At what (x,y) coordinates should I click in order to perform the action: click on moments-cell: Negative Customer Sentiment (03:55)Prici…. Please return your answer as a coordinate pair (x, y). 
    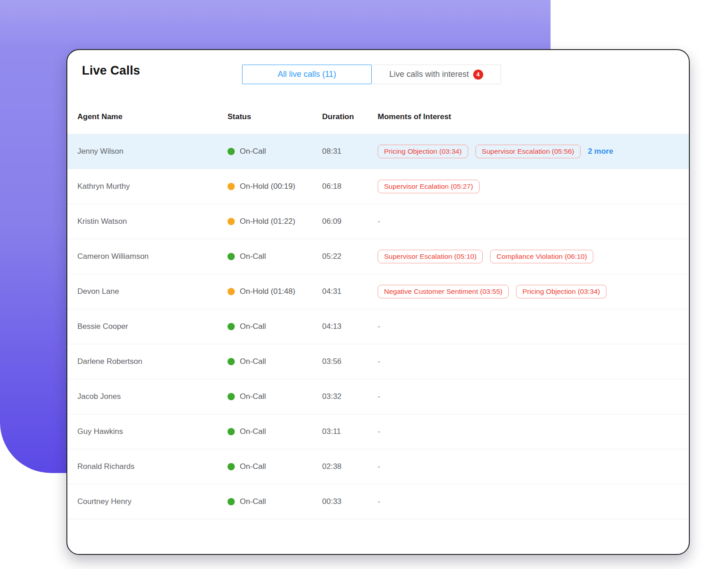
    Looking at the image, I should click on (528, 292).